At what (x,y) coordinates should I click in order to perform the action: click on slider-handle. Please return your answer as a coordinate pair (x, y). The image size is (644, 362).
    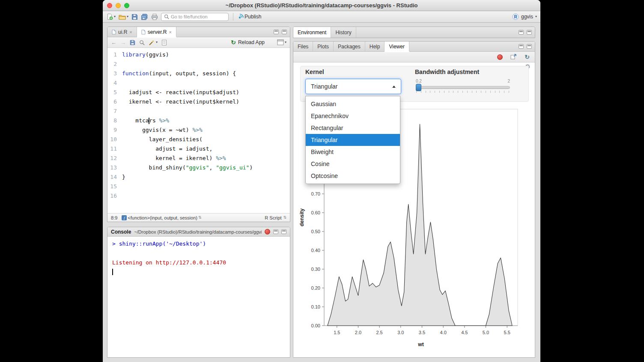
    Looking at the image, I should click on (419, 87).